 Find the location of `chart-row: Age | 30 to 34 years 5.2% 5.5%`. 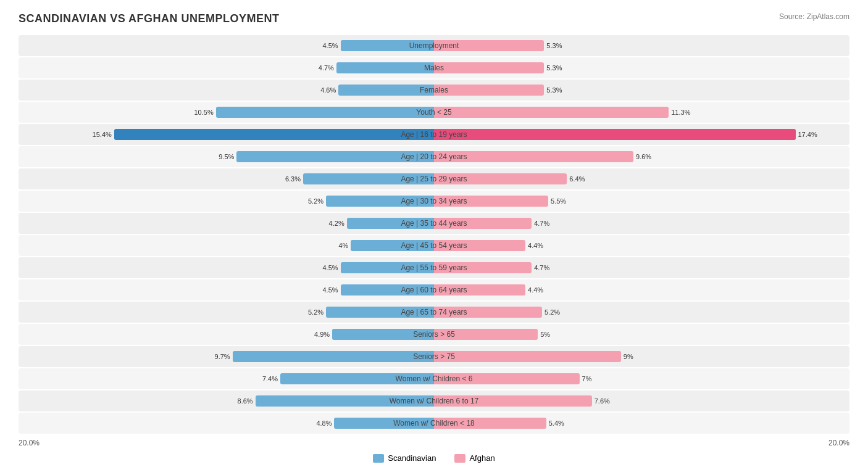

chart-row: Age | 30 to 34 years 5.2% 5.5% is located at coordinates (434, 201).